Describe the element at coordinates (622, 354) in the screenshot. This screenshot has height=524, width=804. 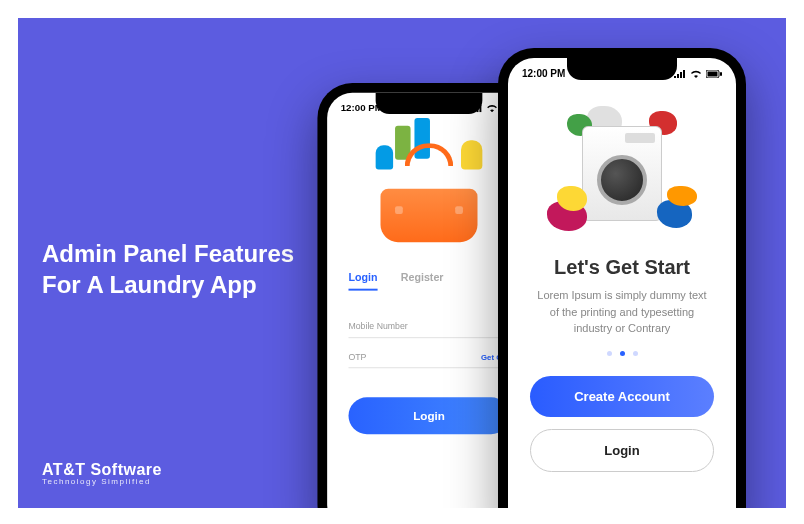
I see `page-indicator` at that location.